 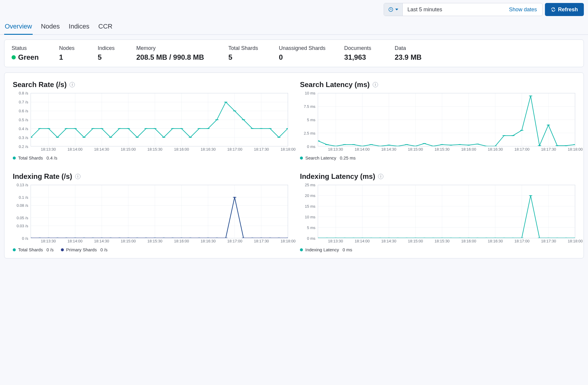 What do you see at coordinates (116, 57) in the screenshot?
I see `summary-value: 5` at bounding box center [116, 57].